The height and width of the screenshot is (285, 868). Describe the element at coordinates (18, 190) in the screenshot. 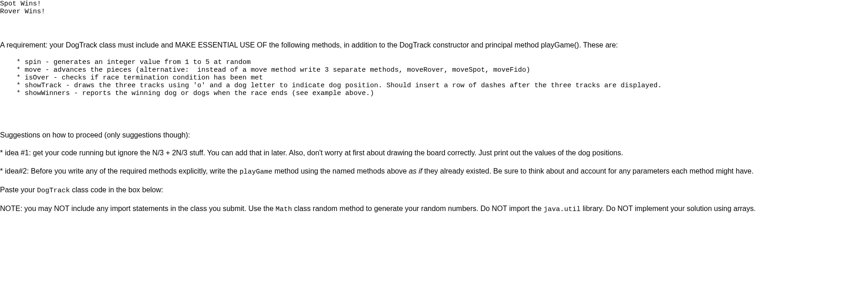

I see `paste-pre: Paste your` at that location.